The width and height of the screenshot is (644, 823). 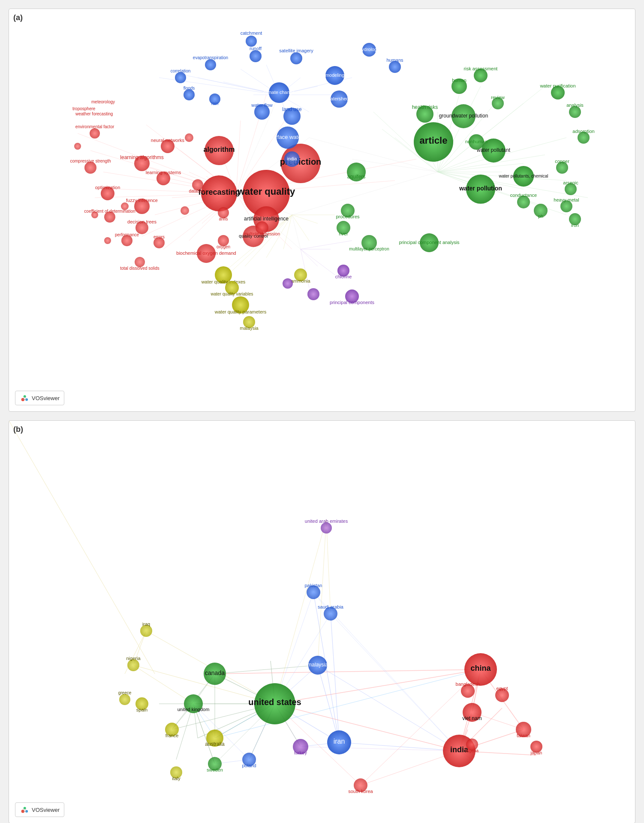 What do you see at coordinates (256, 48) in the screenshot?
I see `label-runoff: runoff` at bounding box center [256, 48].